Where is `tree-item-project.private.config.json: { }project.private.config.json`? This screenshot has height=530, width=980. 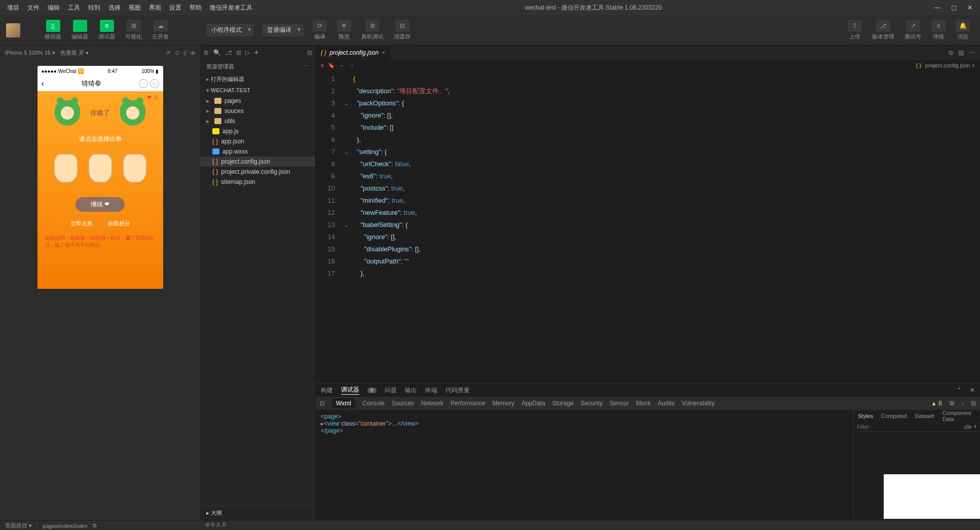 tree-item-project.private.config.json: { }project.private.config.json is located at coordinates (257, 172).